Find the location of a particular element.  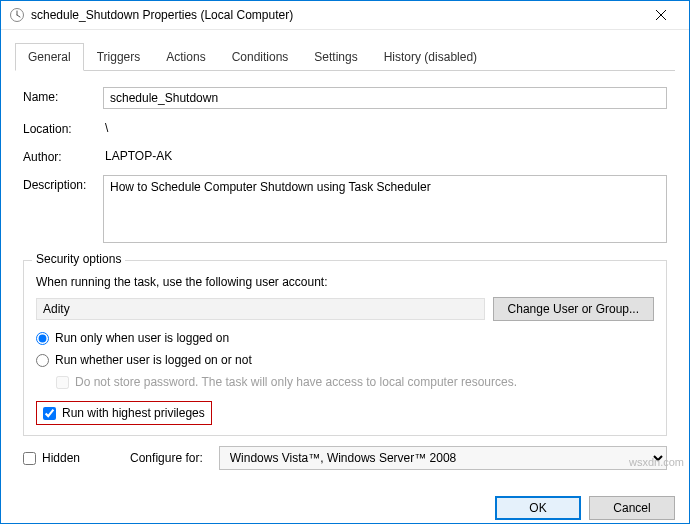

do-not-store-label: Do not store password. The task will onl… is located at coordinates (296, 382).